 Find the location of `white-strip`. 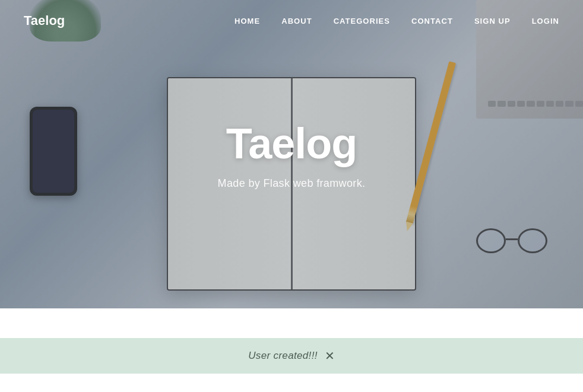

white-strip is located at coordinates (292, 323).